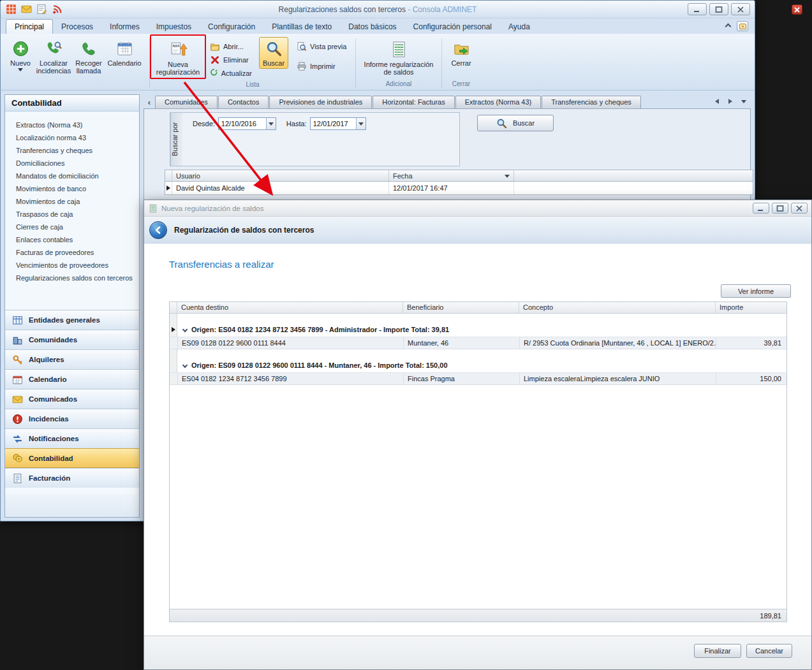 The image size is (812, 670). I want to click on doc-tab-previsiones: Previsiones de industriales, so click(320, 102).